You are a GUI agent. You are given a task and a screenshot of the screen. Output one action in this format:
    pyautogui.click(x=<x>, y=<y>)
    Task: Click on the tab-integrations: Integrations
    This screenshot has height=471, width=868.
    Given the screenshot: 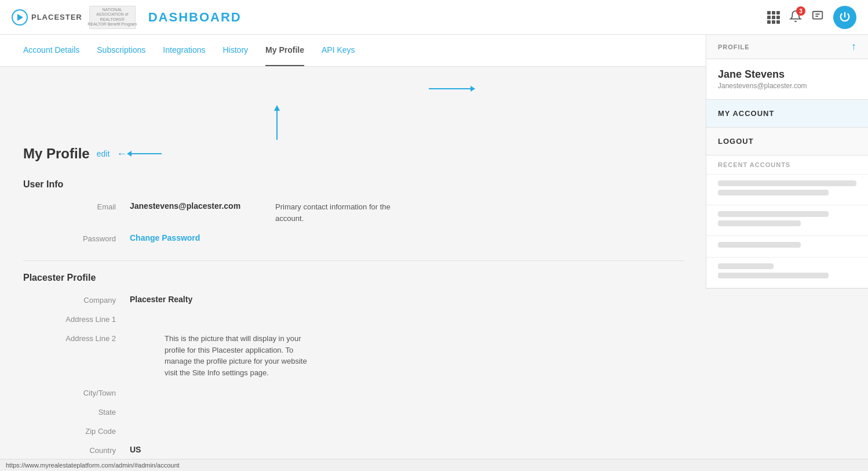 What is the action you would take?
    pyautogui.click(x=184, y=50)
    